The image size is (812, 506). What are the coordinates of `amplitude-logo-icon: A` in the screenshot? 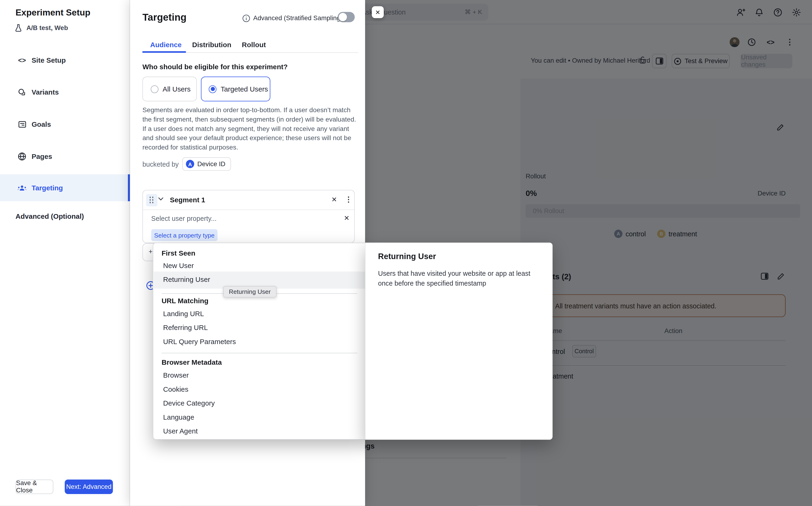 It's located at (190, 164).